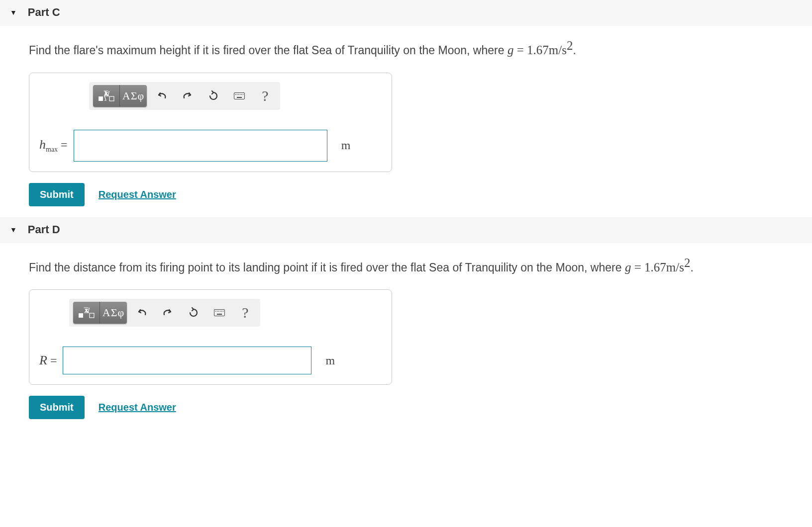 The height and width of the screenshot is (527, 812). What do you see at coordinates (201, 146) in the screenshot?
I see `answer-input-c` at bounding box center [201, 146].